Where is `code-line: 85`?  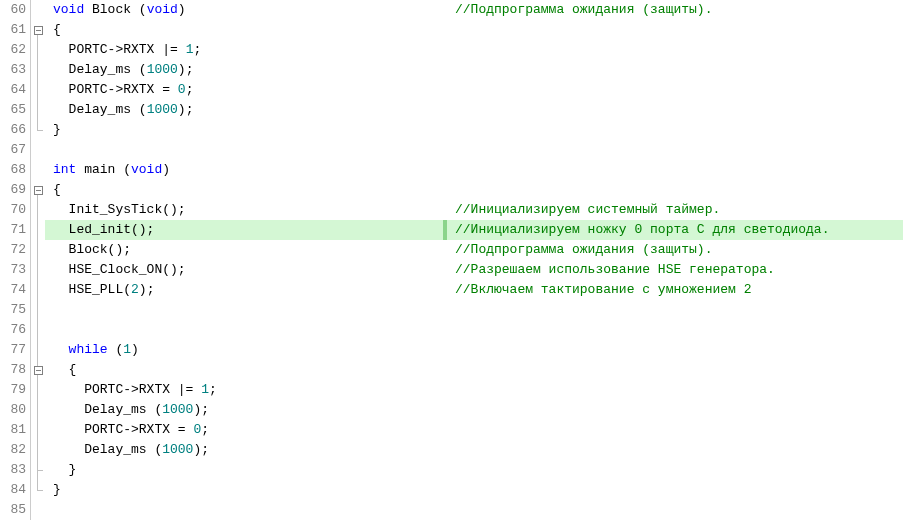 code-line: 85 is located at coordinates (452, 510).